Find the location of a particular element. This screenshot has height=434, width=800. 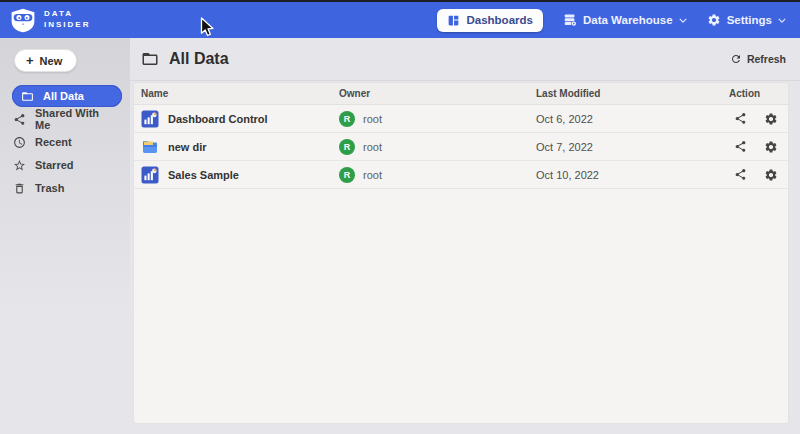

gear-icon is located at coordinates (714, 20).